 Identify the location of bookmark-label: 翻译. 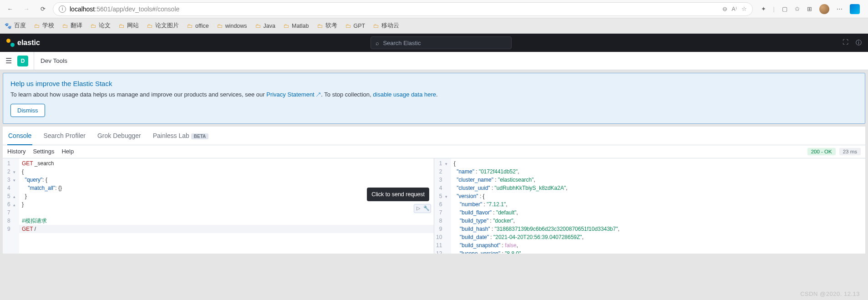
(76, 25).